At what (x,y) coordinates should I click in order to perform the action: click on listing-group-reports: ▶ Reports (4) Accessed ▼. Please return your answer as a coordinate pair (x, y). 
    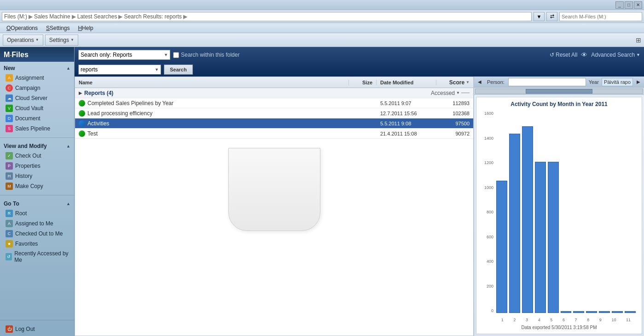
    Looking at the image, I should click on (274, 93).